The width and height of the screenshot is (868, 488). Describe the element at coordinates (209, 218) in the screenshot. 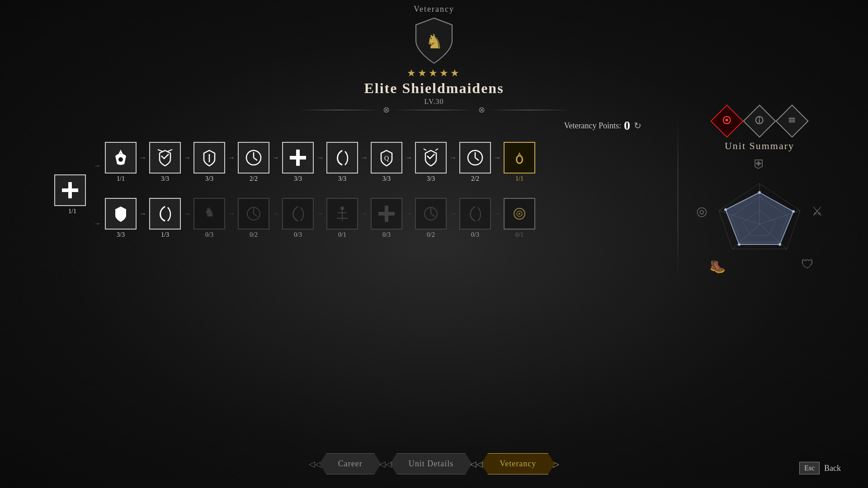

I see `skill-node: ♞ 0/3` at that location.